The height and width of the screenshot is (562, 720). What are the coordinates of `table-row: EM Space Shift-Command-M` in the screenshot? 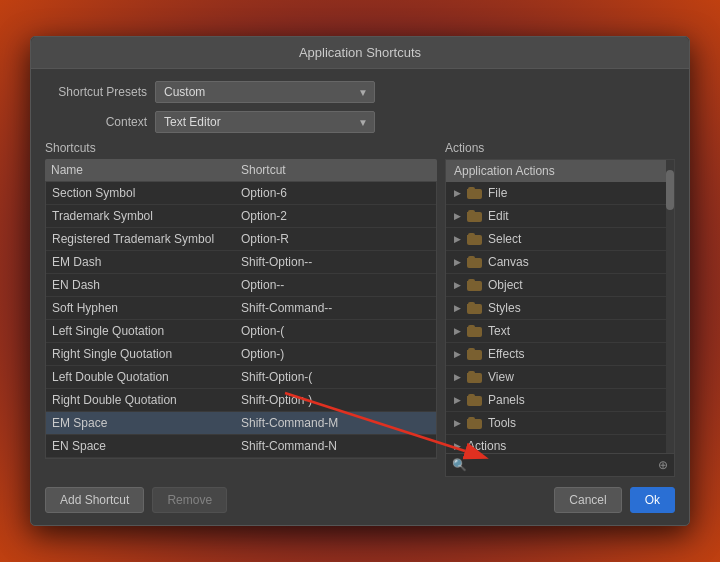 It's located at (241, 424).